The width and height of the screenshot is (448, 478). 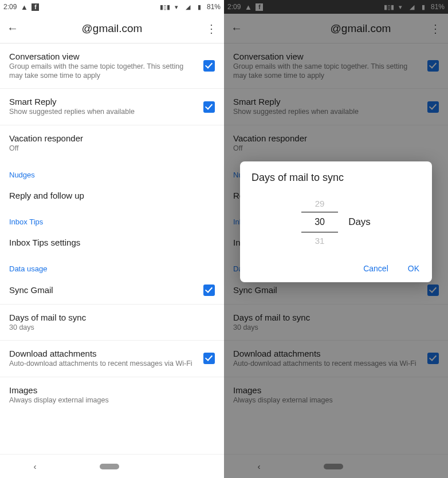 What do you see at coordinates (112, 219) in the screenshot?
I see `inbox-tips-header: Inbox Tips` at bounding box center [112, 219].